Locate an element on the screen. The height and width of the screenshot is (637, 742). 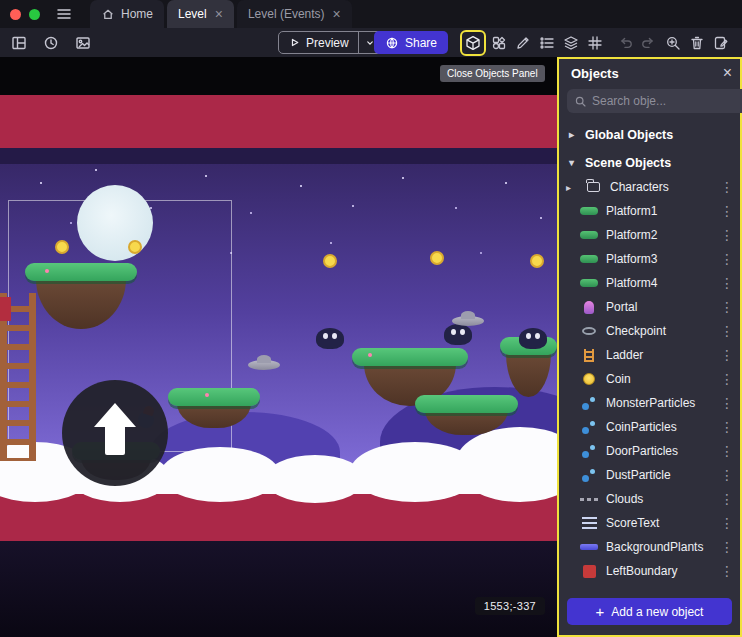
object-row-DoorParticles: DoorParticles⋮ is located at coordinates (650, 451).